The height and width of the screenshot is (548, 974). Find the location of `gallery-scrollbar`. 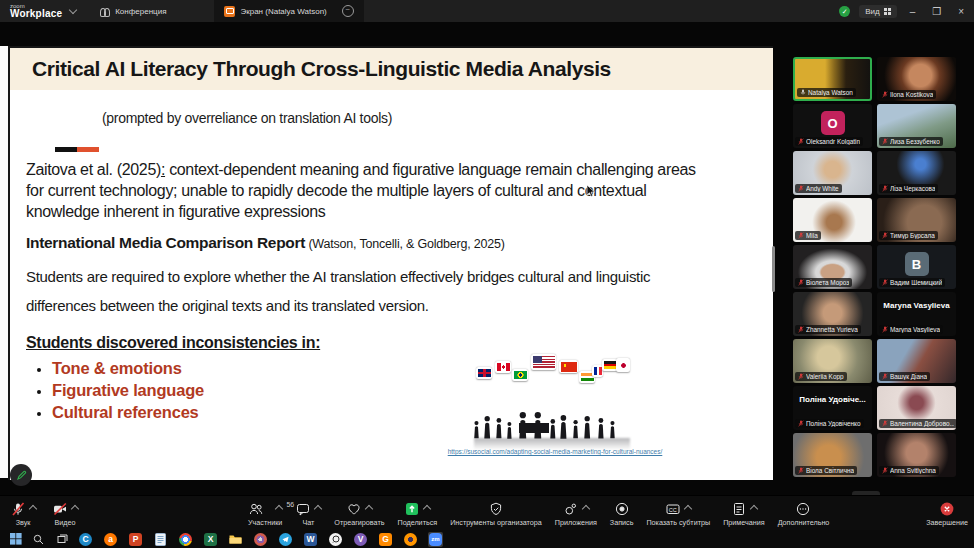

gallery-scrollbar is located at coordinates (774, 269).